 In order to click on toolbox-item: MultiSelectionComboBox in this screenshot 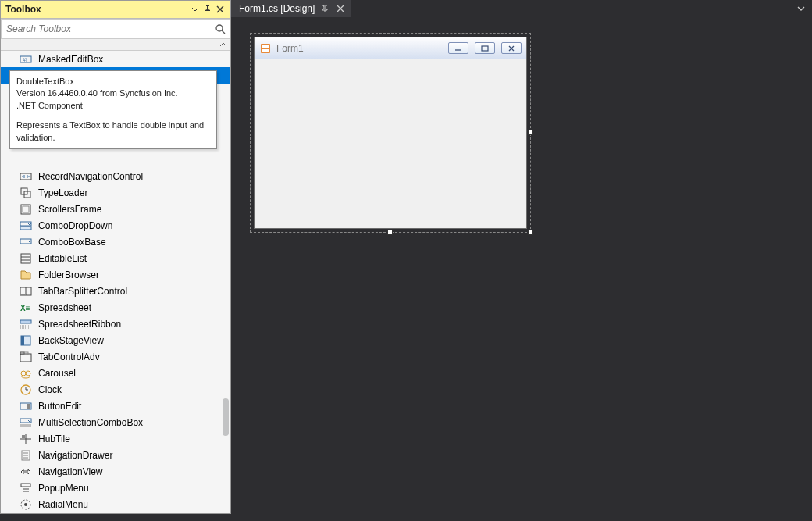, I will do `click(116, 422)`.